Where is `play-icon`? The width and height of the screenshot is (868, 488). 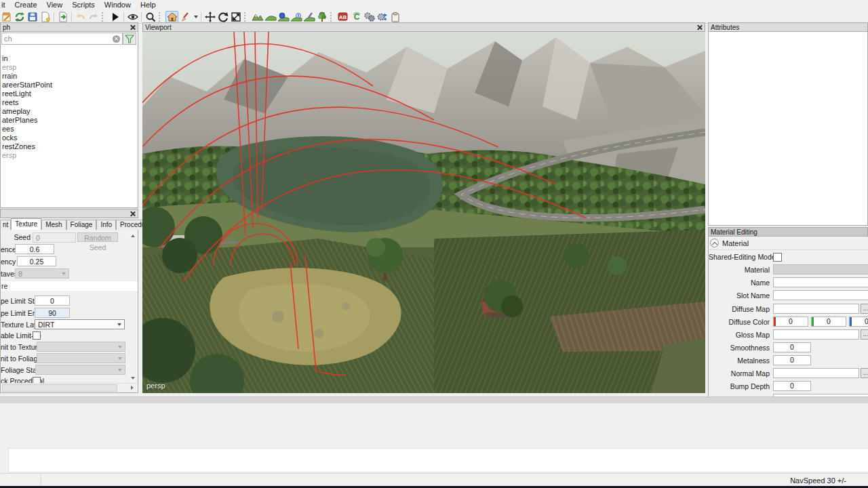
play-icon is located at coordinates (115, 17).